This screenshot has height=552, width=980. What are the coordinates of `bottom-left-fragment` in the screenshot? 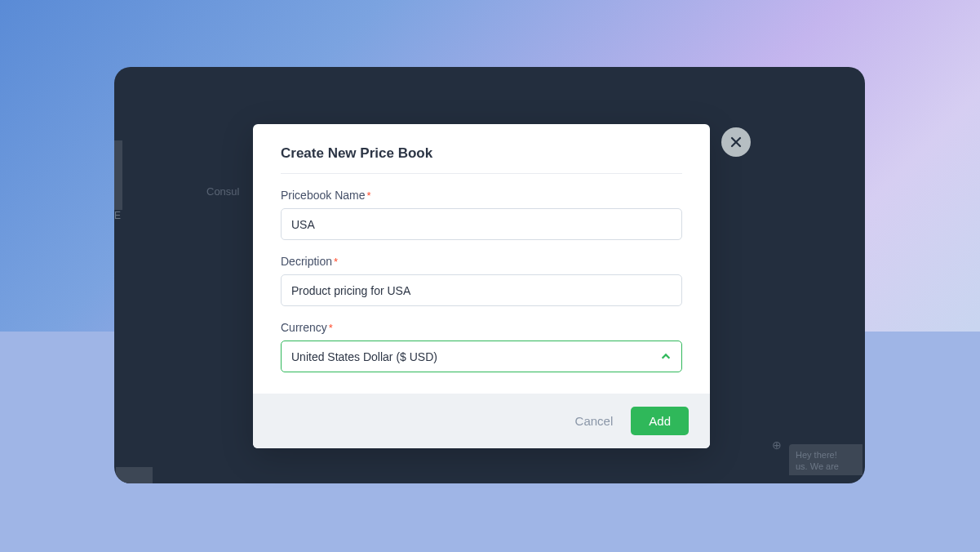 It's located at (134, 475).